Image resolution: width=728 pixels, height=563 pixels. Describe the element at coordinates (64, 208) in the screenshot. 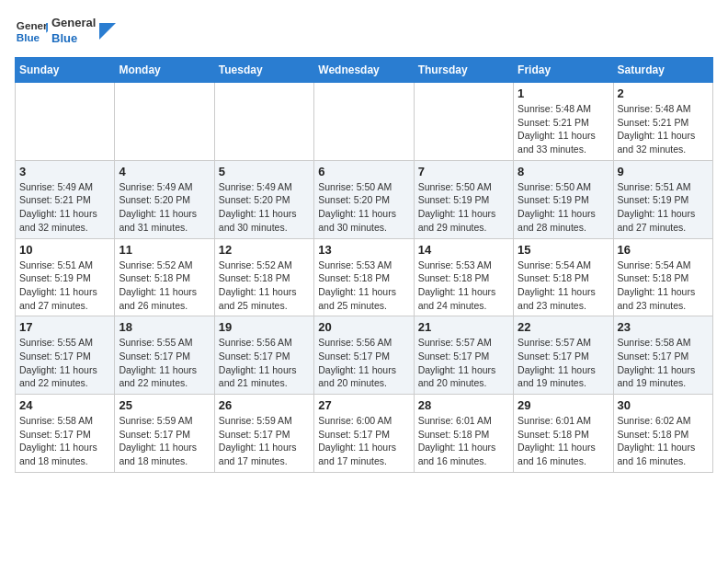

I see `day-info: Sunrise: 5:49 AM Sunset: 5:21 PM Dayligh…` at that location.